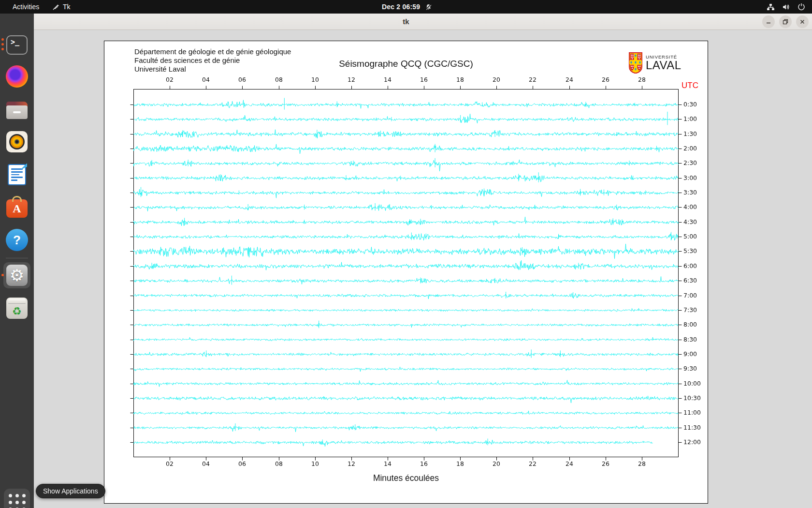  Describe the element at coordinates (388, 463) in the screenshot. I see `x-tick-label-bottom: 14` at that location.